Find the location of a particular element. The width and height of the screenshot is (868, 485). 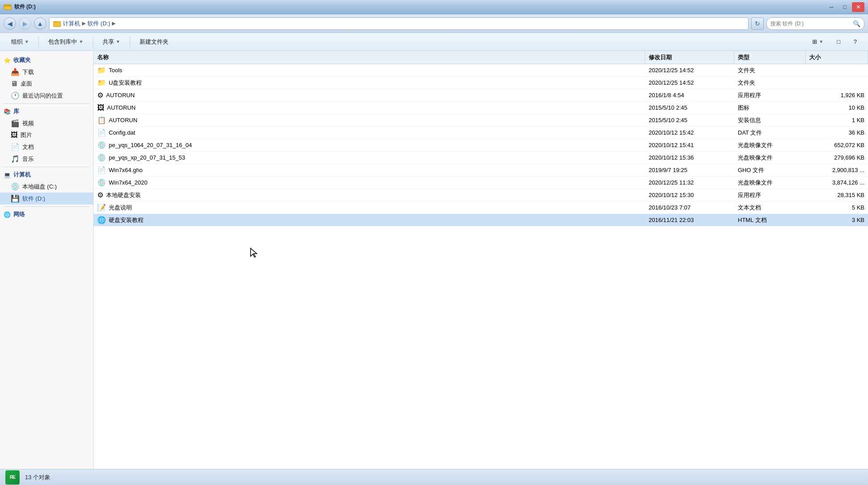

window-controls: ─ □ ✕ is located at coordinates (845, 7).